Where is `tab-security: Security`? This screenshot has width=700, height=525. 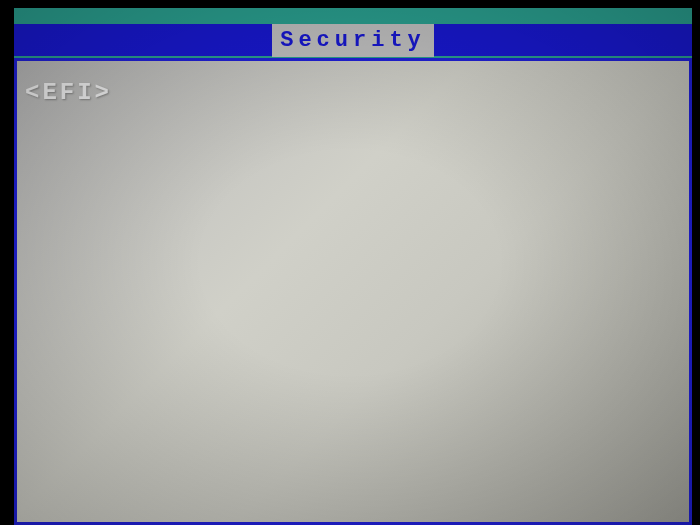
tab-security: Security is located at coordinates (353, 40).